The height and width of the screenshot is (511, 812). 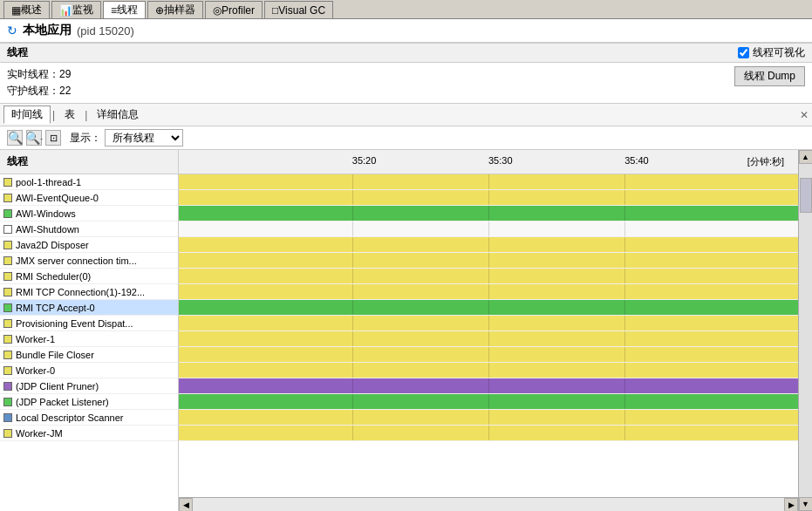 What do you see at coordinates (186, 505) in the screenshot?
I see `scroll-left-button: ◀` at bounding box center [186, 505].